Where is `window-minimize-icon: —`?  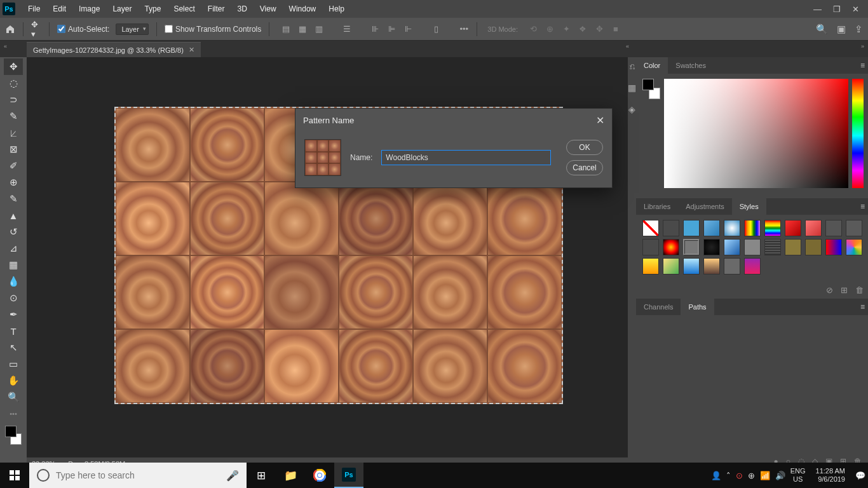 window-minimize-icon: — is located at coordinates (817, 9).